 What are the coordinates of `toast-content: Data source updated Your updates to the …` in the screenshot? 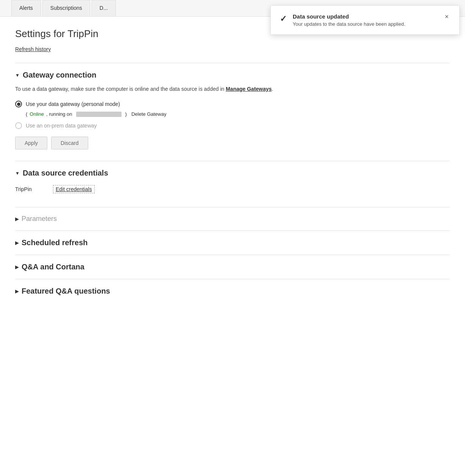 It's located at (365, 20).